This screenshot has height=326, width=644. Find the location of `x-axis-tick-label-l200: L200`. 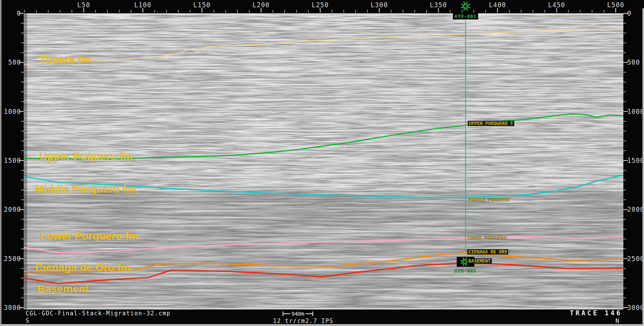

x-axis-tick-label-l200: L200 is located at coordinates (261, 5).